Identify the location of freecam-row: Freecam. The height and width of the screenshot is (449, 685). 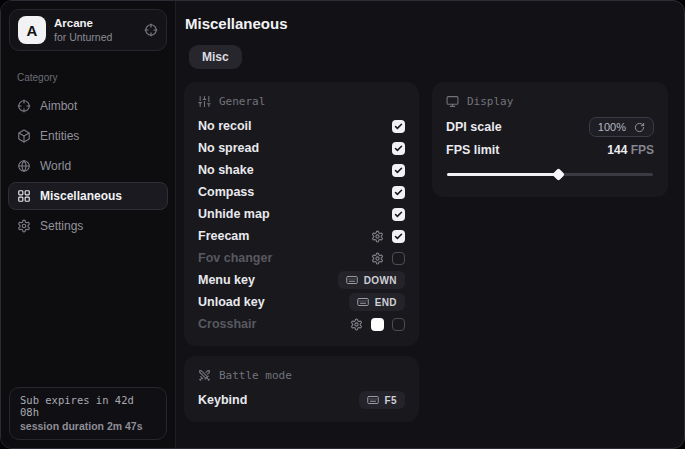
(302, 236).